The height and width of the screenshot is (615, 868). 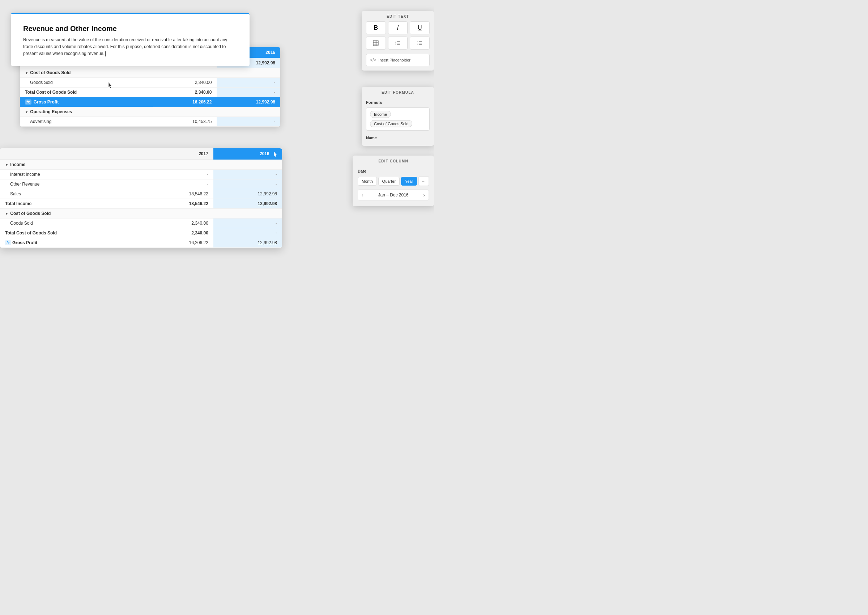 I want to click on table-row: Goods Sold 2,340.00 -, so click(x=141, y=223).